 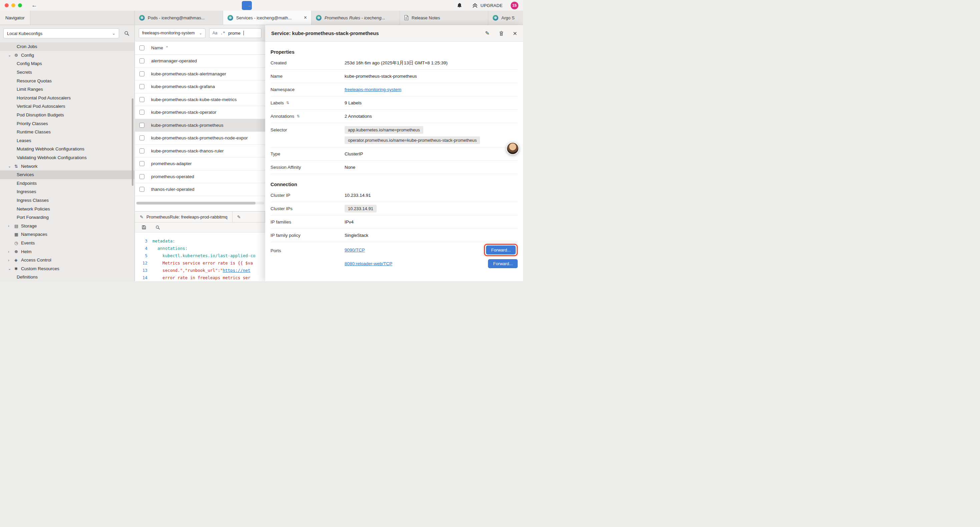 What do you see at coordinates (67, 123) in the screenshot?
I see `sidebar-item-priority-classes: Priority Classes` at bounding box center [67, 123].